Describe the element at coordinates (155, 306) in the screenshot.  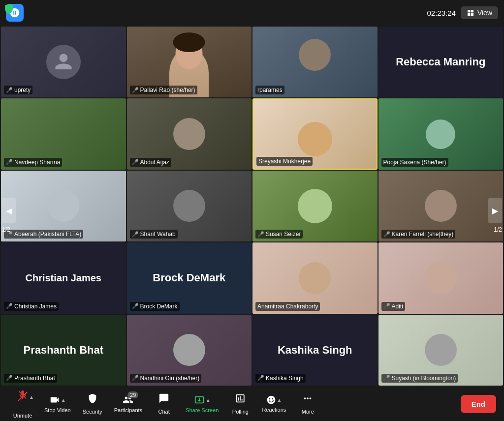
I see `participant-mute-brock: 🎤Brock DeMark` at that location.